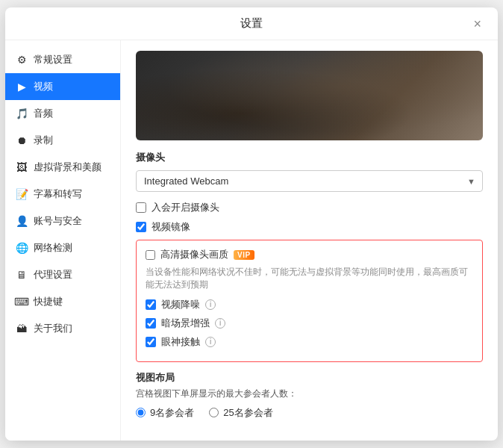 The image size is (503, 448). Describe the element at coordinates (22, 221) in the screenshot. I see `account-icon: 👤` at that location.